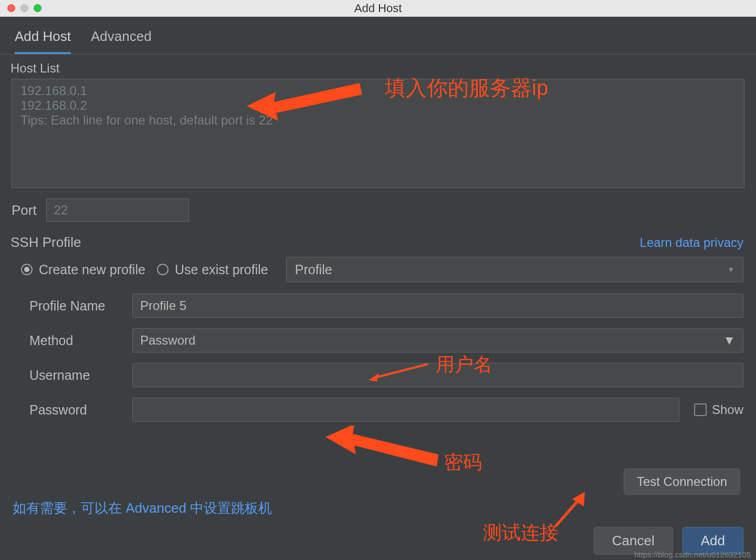 Image resolution: width=756 pixels, height=560 pixels. I want to click on ssh-profile-label: SSH Profile, so click(46, 243).